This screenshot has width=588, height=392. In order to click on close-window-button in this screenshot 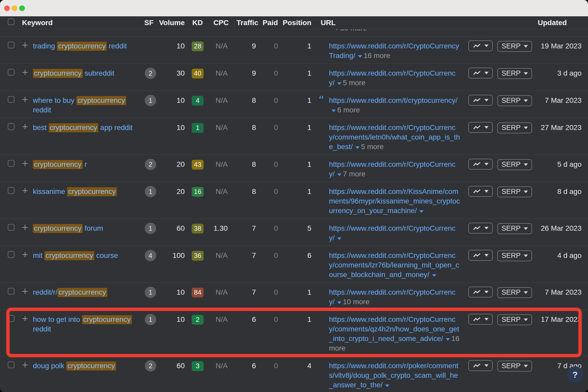, I will do `click(7, 8)`.